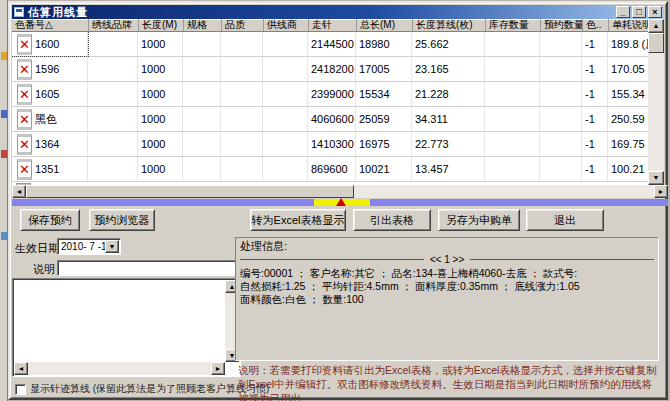  What do you see at coordinates (126, 328) in the screenshot?
I see `memo-textarea: ▲ ▼ ◄ ►` at bounding box center [126, 328].